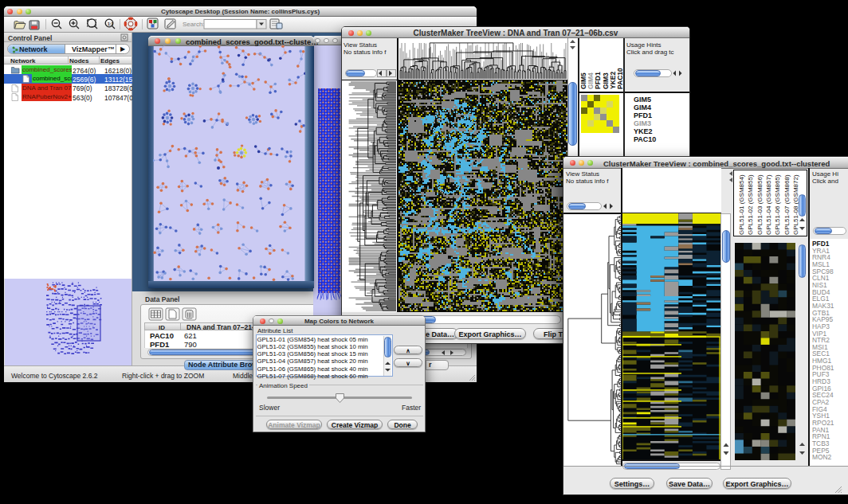 The height and width of the screenshot is (504, 848). Describe the element at coordinates (822, 457) in the screenshot. I see `svg-text: MON2` at that location.